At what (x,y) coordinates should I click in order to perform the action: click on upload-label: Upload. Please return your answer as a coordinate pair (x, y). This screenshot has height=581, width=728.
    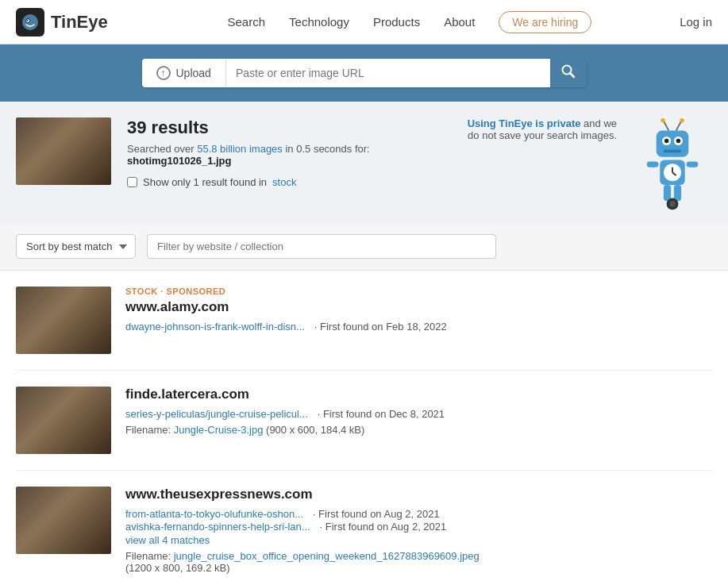
    Looking at the image, I should click on (194, 73).